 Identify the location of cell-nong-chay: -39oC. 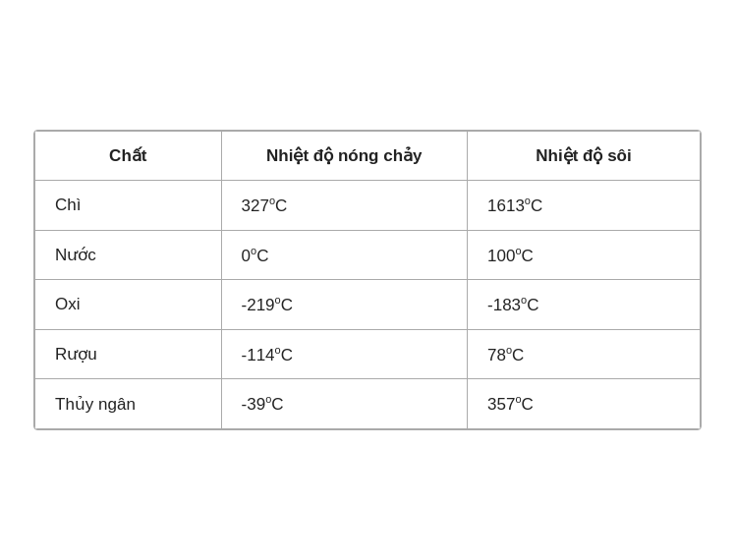
(344, 405).